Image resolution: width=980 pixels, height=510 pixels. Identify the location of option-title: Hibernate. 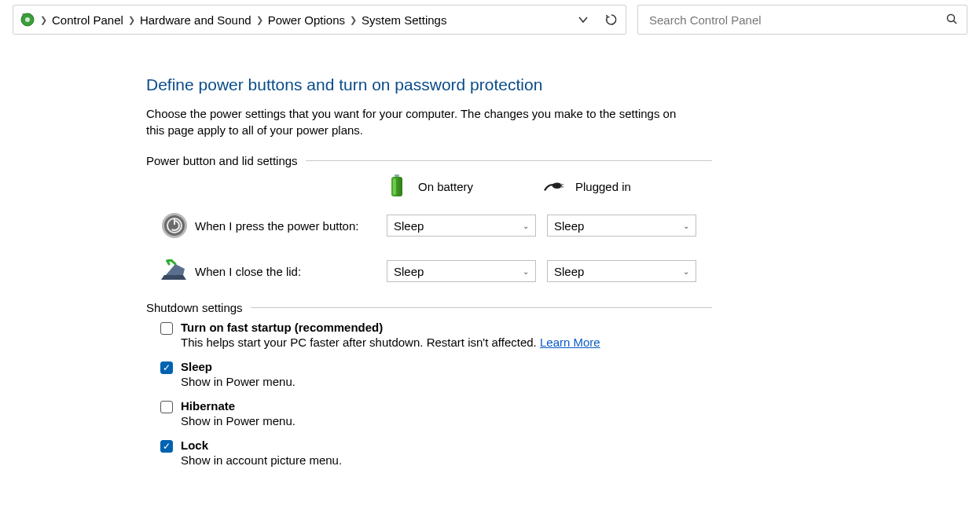
(238, 405).